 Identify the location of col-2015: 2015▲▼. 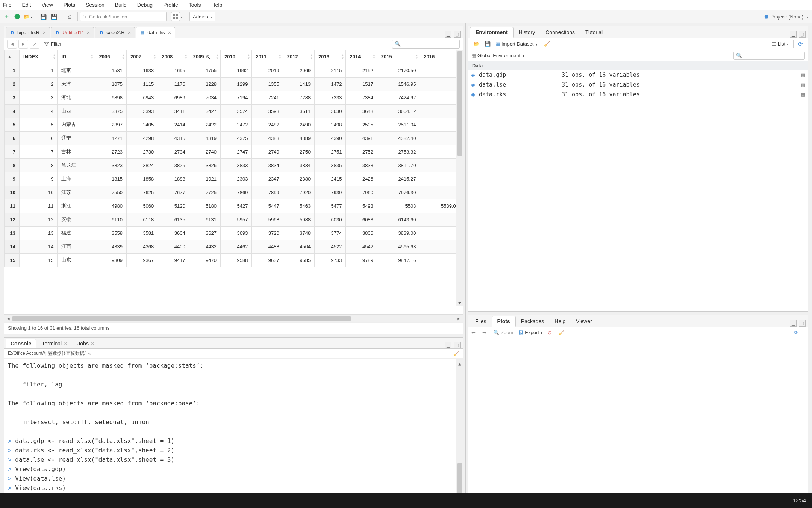
(398, 57).